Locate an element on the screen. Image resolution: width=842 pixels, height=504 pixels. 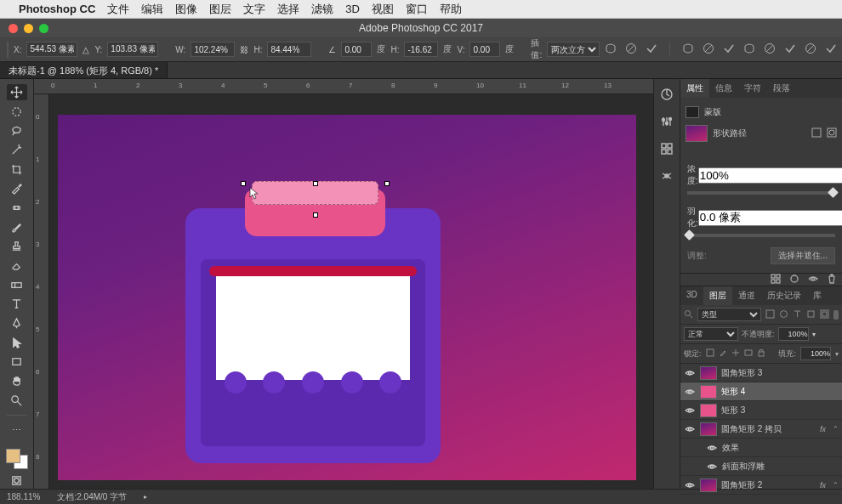
path-select-tool is located at coordinates (17, 343).